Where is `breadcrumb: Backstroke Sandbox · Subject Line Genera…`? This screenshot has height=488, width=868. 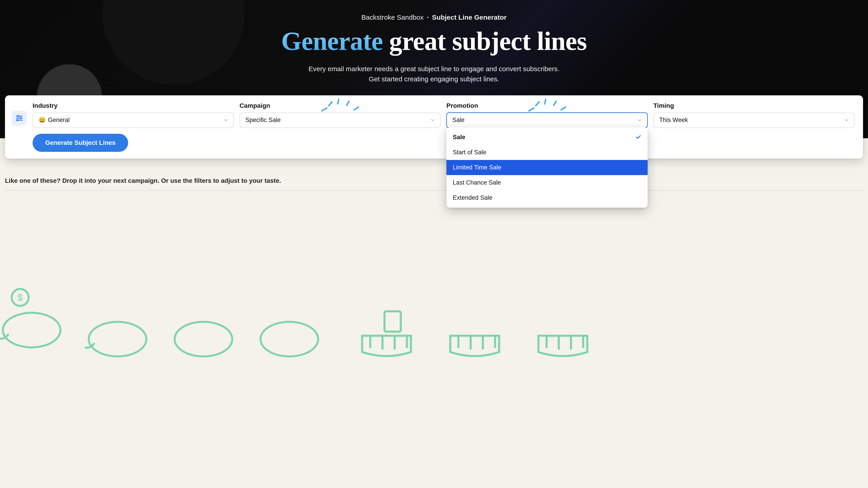 breadcrumb: Backstroke Sandbox · Subject Line Genera… is located at coordinates (434, 18).